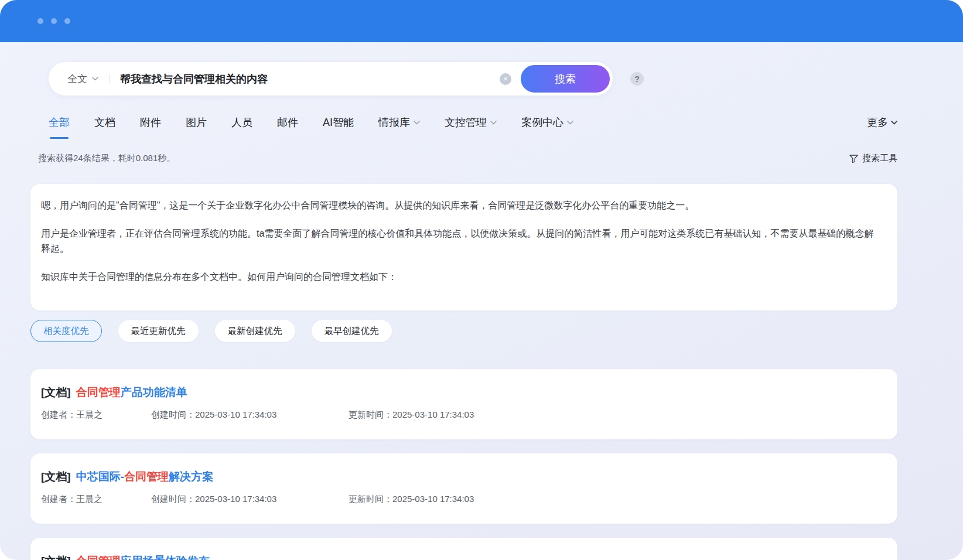  Describe the element at coordinates (305, 78) in the screenshot. I see `search-input` at that location.